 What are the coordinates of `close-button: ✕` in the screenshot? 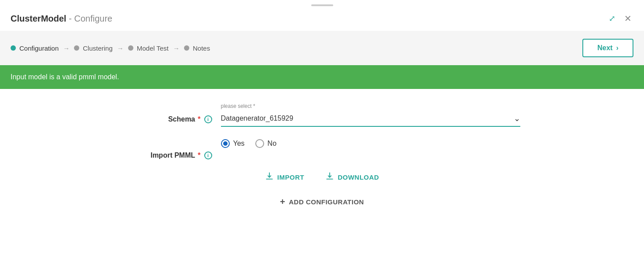 It's located at (628, 18).